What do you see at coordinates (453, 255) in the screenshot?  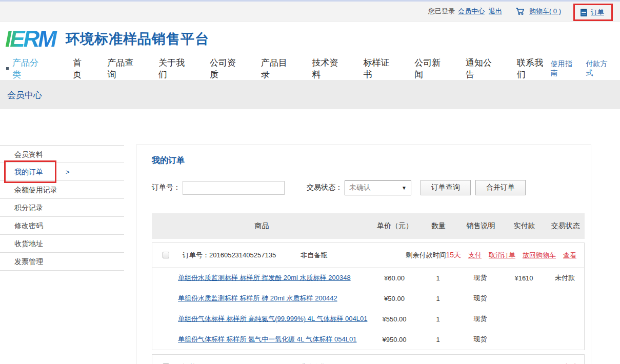 I see `remaining-days: 15天` at bounding box center [453, 255].